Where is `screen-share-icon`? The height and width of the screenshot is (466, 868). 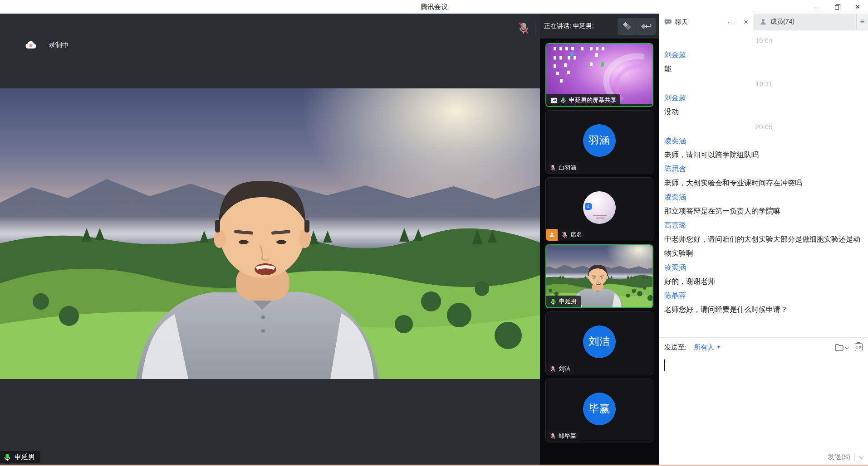
screen-share-icon is located at coordinates (554, 101).